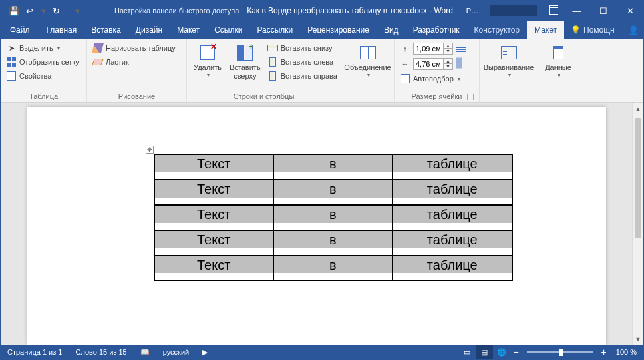 The height and width of the screenshot is (360, 644). What do you see at coordinates (44, 97) in the screenshot?
I see `group-name: Таблица` at bounding box center [44, 97].